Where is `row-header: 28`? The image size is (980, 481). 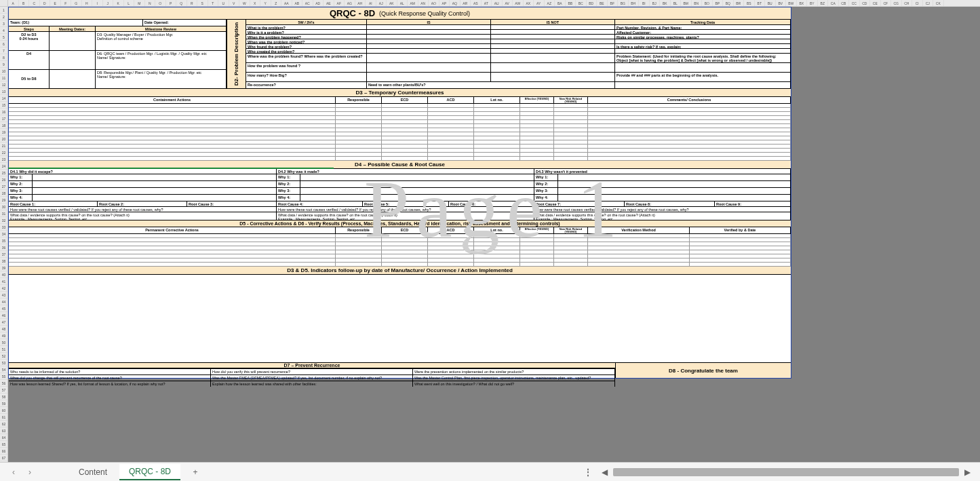 row-header: 28 is located at coordinates (4, 193).